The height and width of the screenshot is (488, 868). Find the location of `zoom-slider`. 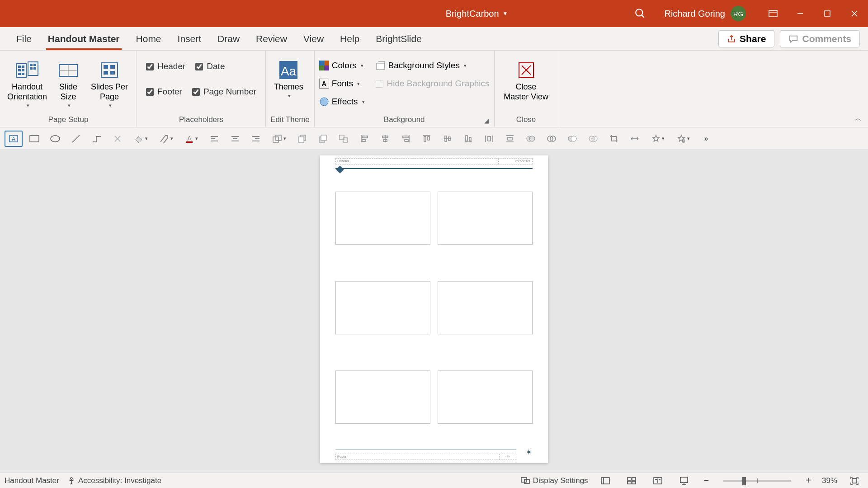

zoom-slider is located at coordinates (757, 481).